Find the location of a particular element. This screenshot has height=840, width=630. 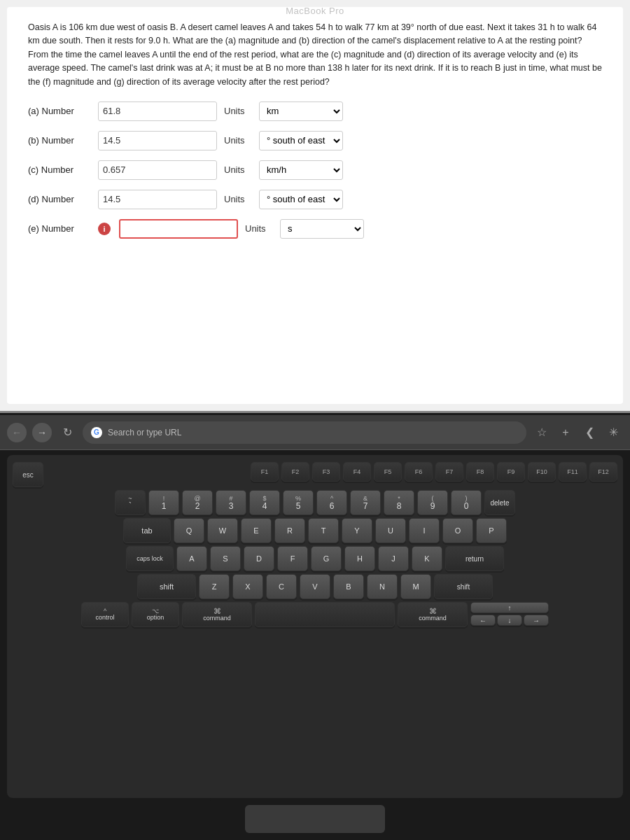

key-h: H is located at coordinates (360, 559).